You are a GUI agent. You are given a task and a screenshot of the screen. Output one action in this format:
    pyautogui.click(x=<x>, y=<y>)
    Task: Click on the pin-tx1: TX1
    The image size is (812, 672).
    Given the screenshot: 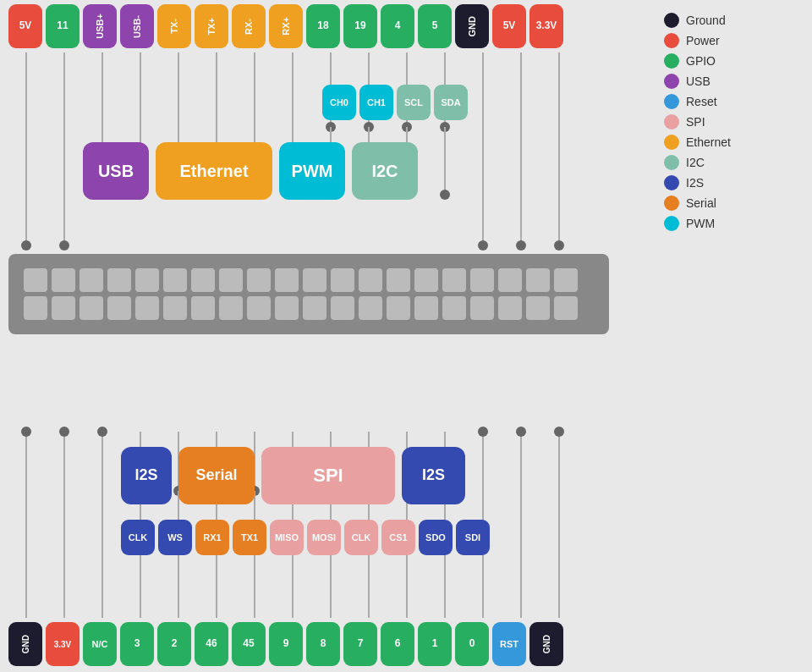 What is the action you would take?
    pyautogui.click(x=250, y=537)
    